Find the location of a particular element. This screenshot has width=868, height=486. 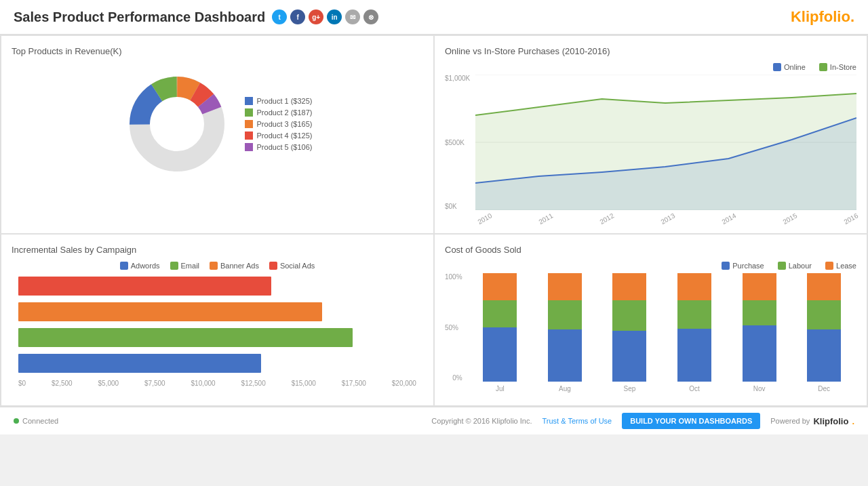

header: Sales Product Performance Dashboard t f … is located at coordinates (434, 18).